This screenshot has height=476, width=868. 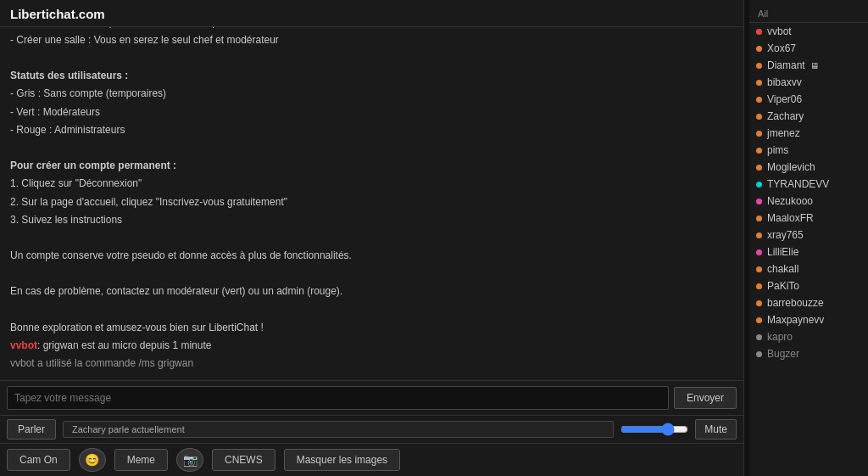 What do you see at coordinates (809, 354) in the screenshot?
I see `user-item: Bugzer` at bounding box center [809, 354].